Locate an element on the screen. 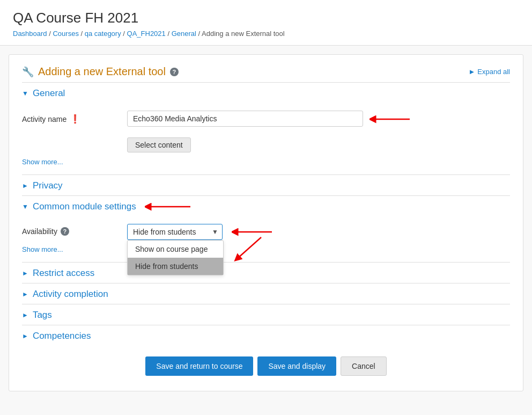 The width and height of the screenshot is (532, 415). common-module-show-more: Show more... is located at coordinates (266, 250).